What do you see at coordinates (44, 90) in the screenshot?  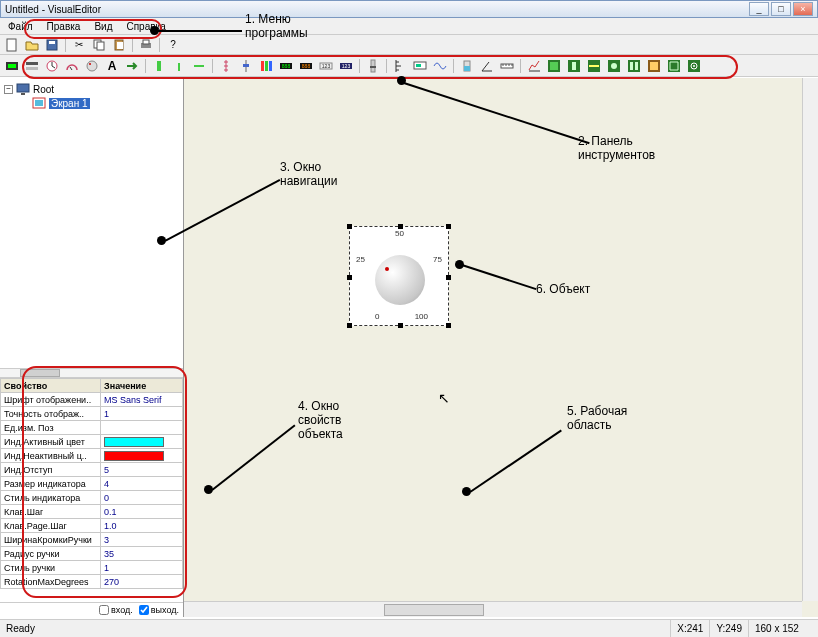 I see `tree-root-label: Root` at bounding box center [44, 90].